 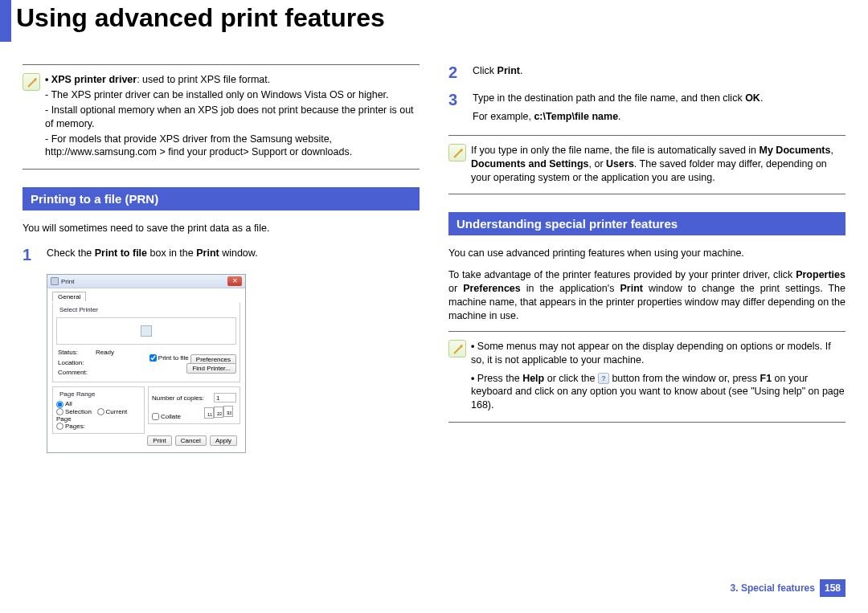 What do you see at coordinates (609, 98) in the screenshot?
I see `s3l1-pre: Type in the destination path and the fil…` at bounding box center [609, 98].